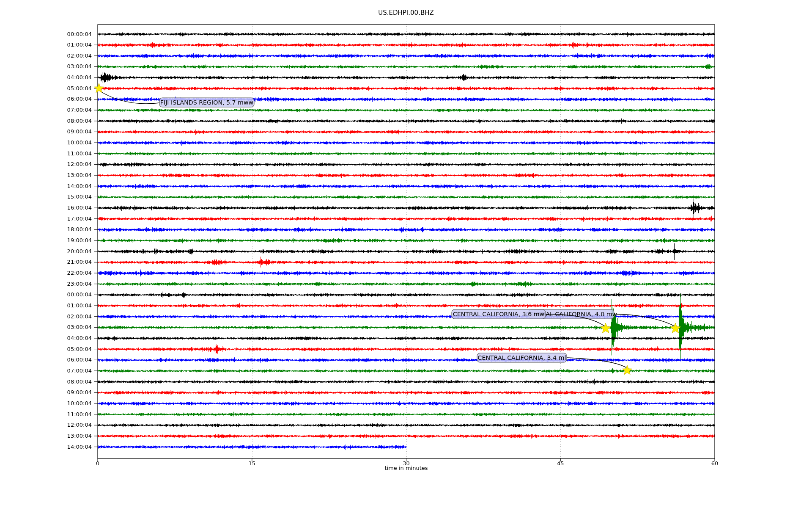  Describe the element at coordinates (58, 197) in the screenshot. I see `y-axis-tick-label: 15:00:04` at that location.